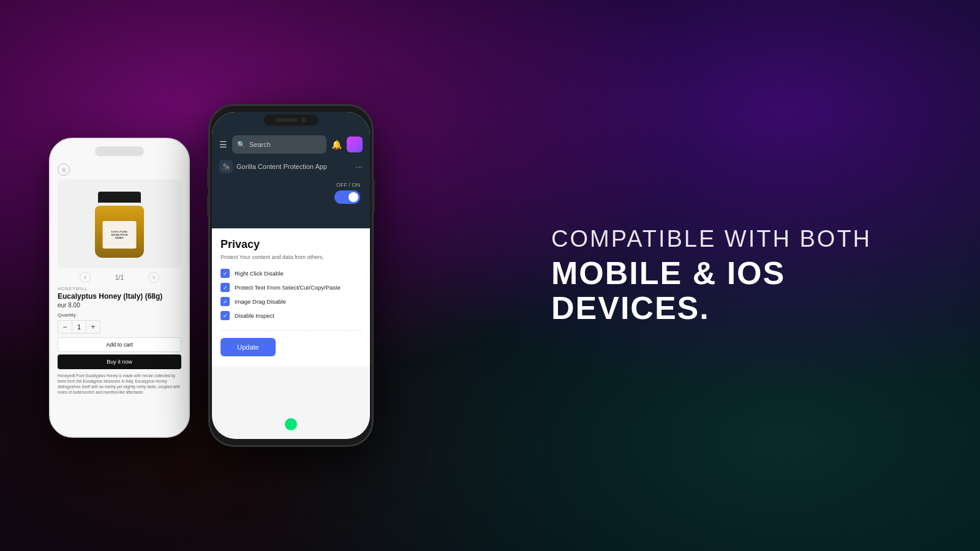  I want to click on app-title: Gorilla Content Protection App, so click(282, 167).